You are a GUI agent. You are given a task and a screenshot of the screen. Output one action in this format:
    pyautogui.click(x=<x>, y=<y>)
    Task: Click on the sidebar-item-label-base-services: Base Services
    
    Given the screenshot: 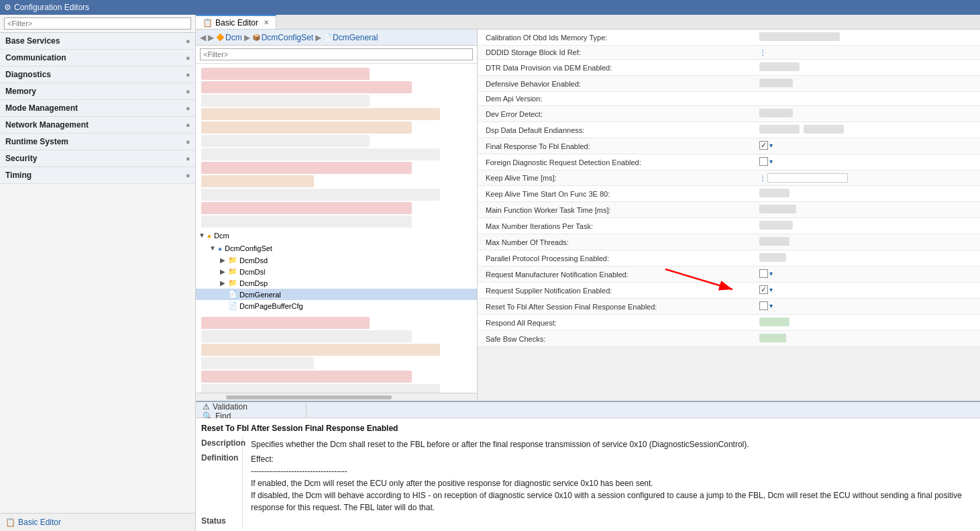 What is the action you would take?
    pyautogui.click(x=32, y=41)
    